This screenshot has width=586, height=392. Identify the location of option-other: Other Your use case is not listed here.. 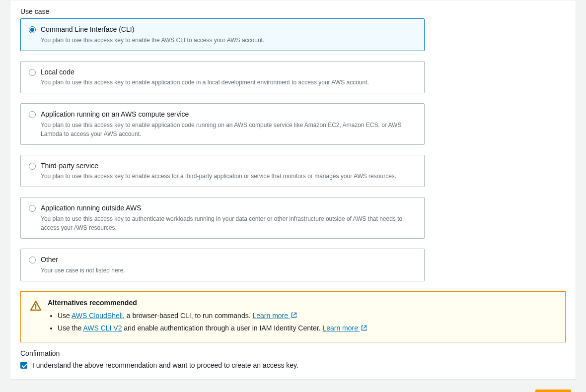
(222, 265).